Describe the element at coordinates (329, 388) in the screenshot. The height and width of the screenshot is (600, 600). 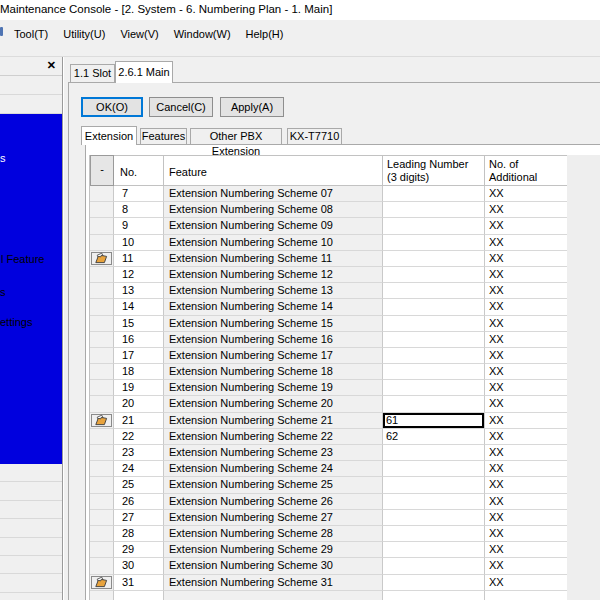
I see `table-row: 19Extension Numbering Scheme 19XX` at that location.